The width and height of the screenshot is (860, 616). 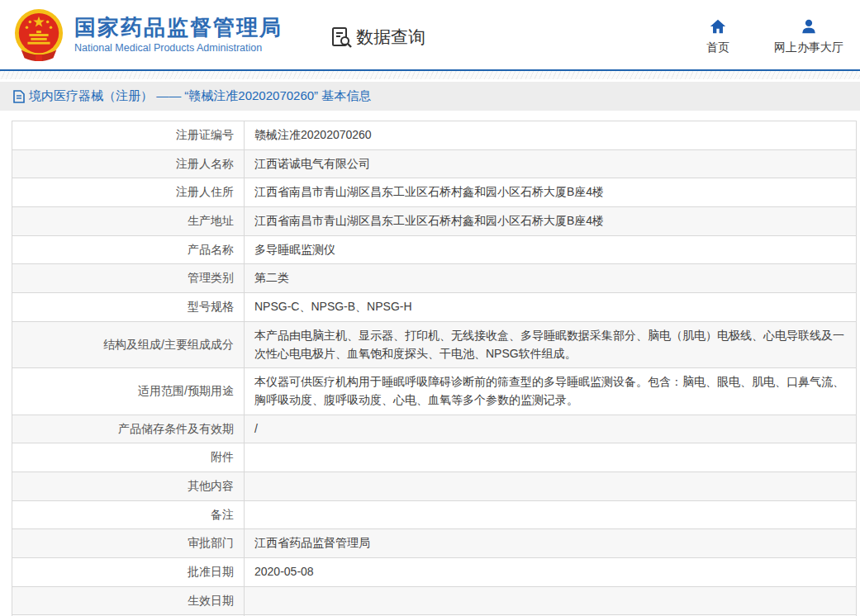 What do you see at coordinates (435, 279) in the screenshot?
I see `table-row: 管理类别第二类` at bounding box center [435, 279].